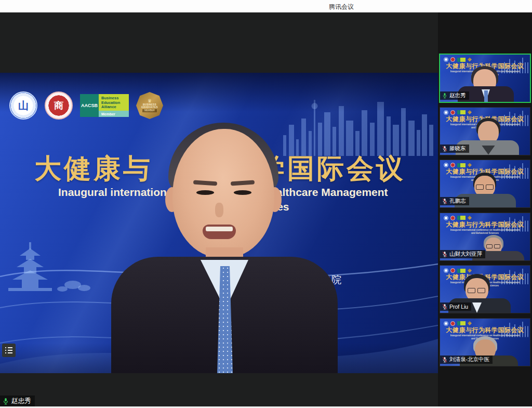 This screenshot has height=408, width=532. I want to click on tie, so click(486, 96).